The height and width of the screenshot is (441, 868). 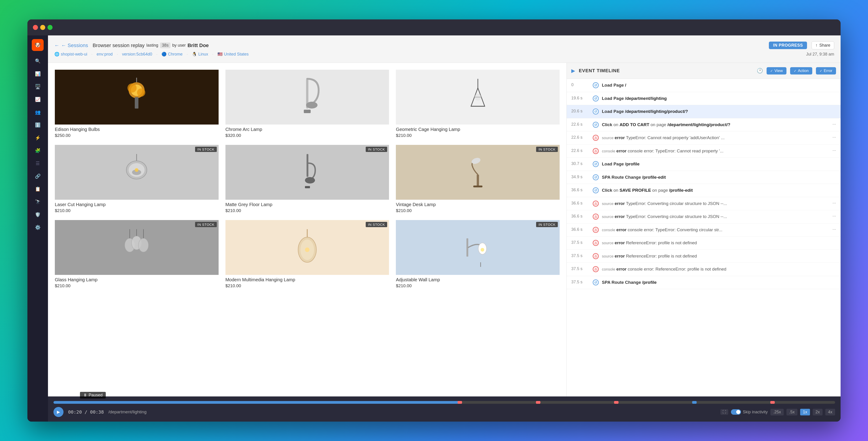 I want to click on play-button: ▶, so click(x=59, y=412).